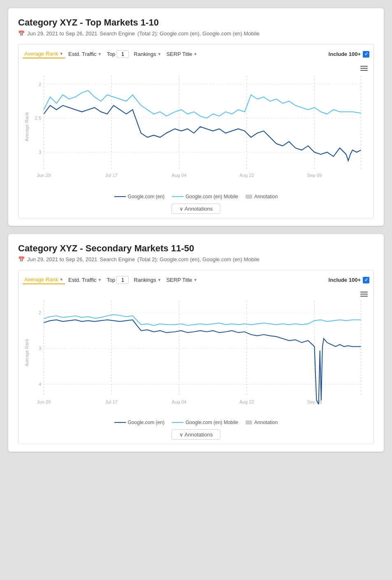 The width and height of the screenshot is (392, 580). Describe the element at coordinates (139, 422) in the screenshot. I see `legend-google-2: Google.com (en)` at that location.